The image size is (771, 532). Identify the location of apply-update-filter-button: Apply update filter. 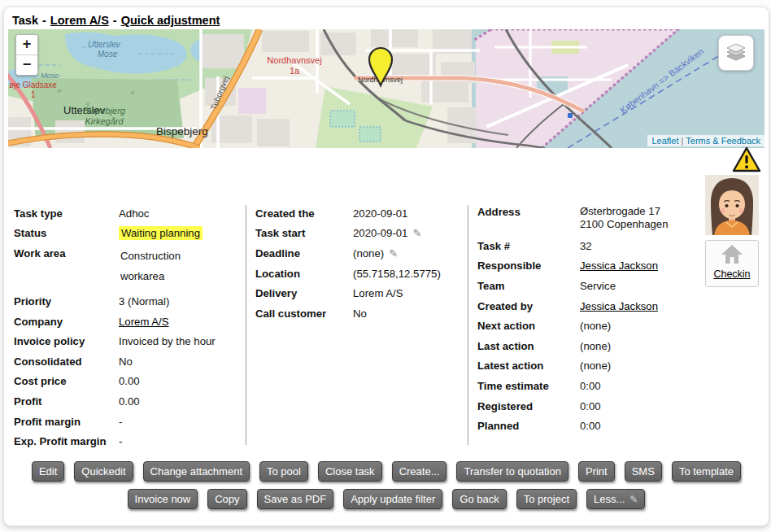
(393, 499).